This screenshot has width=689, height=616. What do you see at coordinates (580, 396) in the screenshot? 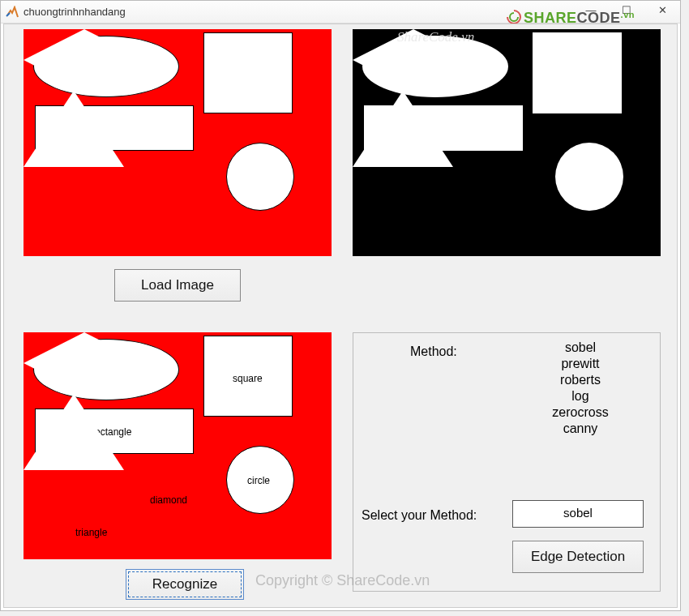
I see `method-item: log` at bounding box center [580, 396].